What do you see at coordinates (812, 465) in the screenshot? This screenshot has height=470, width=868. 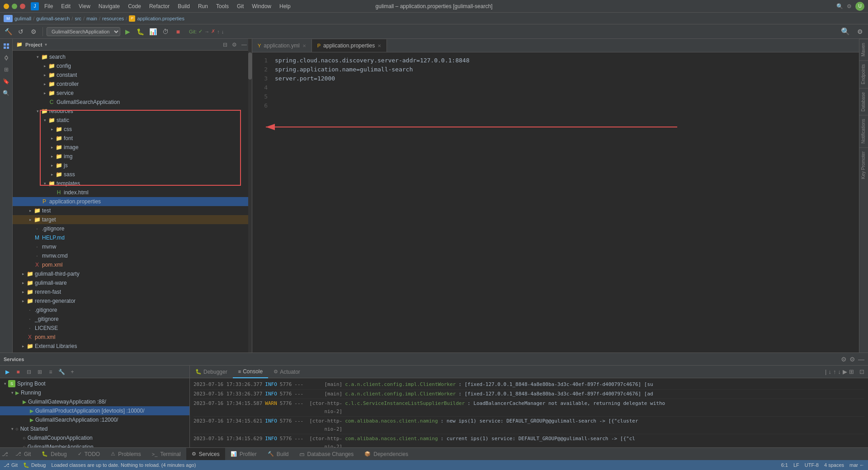 I see `status-encoding: UTF-8` at bounding box center [812, 465].